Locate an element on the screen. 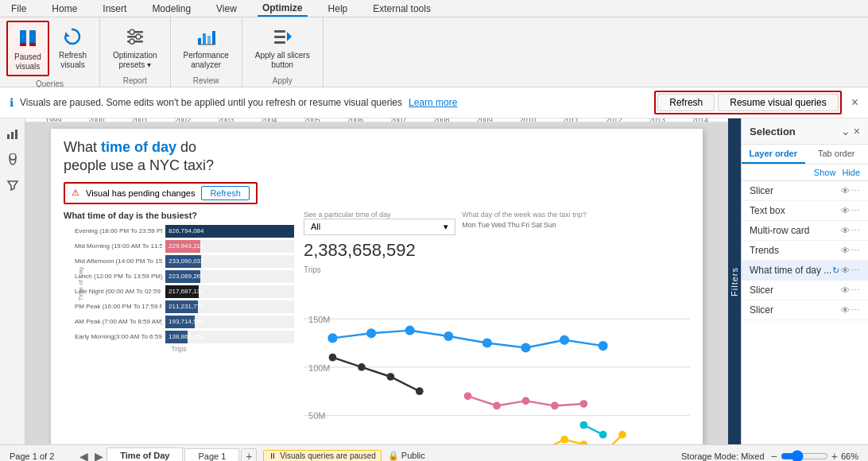 This screenshot has width=868, height=461. tab-tab-order: Tab order is located at coordinates (837, 154).